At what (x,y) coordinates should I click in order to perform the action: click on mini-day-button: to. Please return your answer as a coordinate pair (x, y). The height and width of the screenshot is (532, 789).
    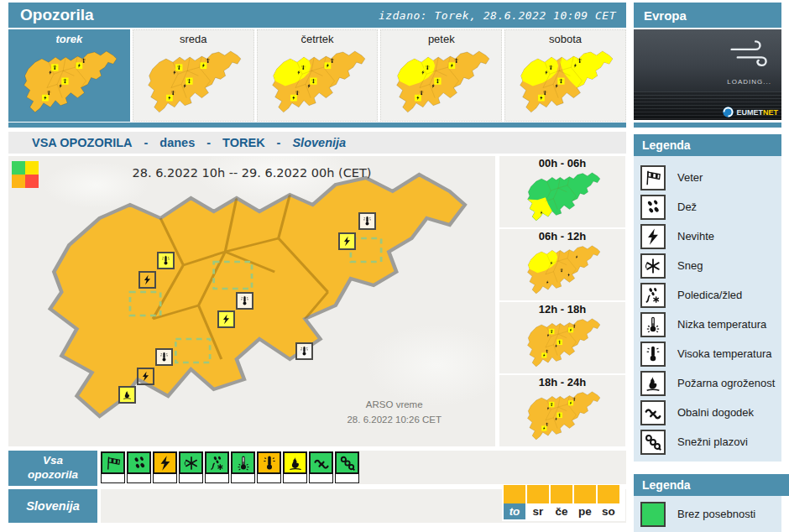
    Looking at the image, I should click on (515, 503).